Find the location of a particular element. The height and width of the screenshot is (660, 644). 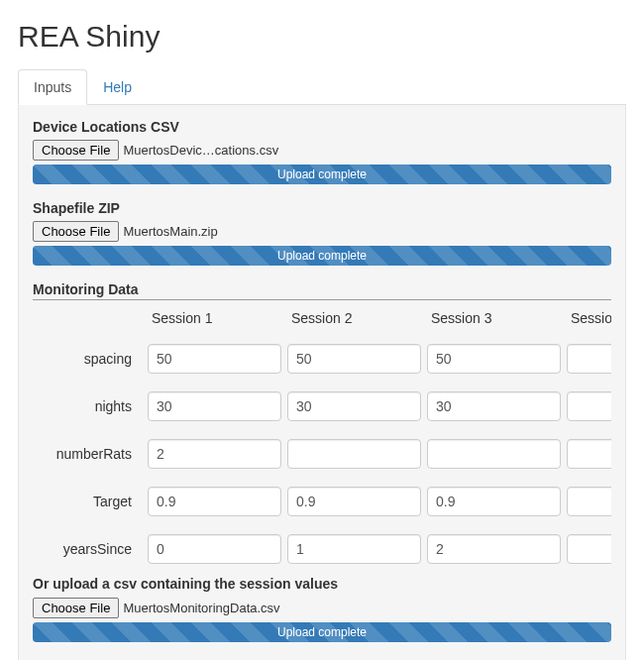

row-label-yearssince: yearsSince is located at coordinates (87, 549).